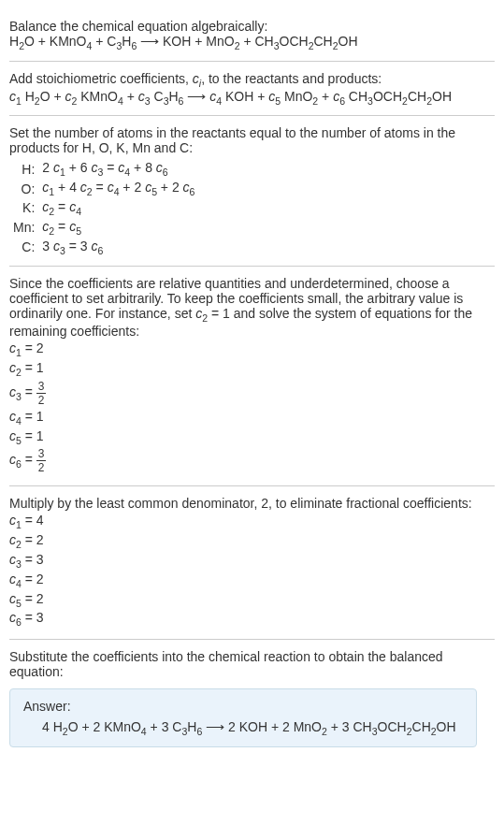 The image size is (504, 825). I want to click on element-equation: c1 + 4 c2 = c4 + 2 c5 + 2 c6, so click(118, 189).